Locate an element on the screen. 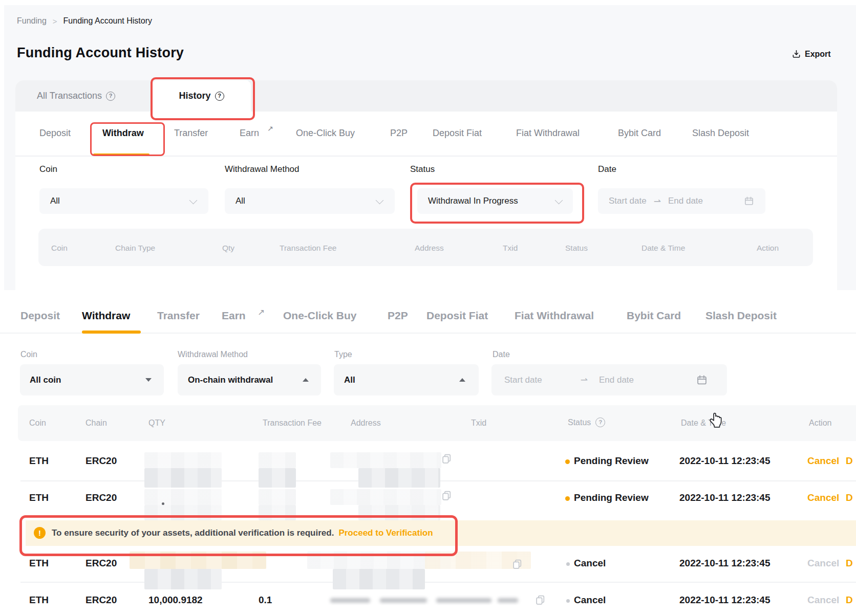 The image size is (856, 616). subtab-earn: Earn is located at coordinates (249, 133).